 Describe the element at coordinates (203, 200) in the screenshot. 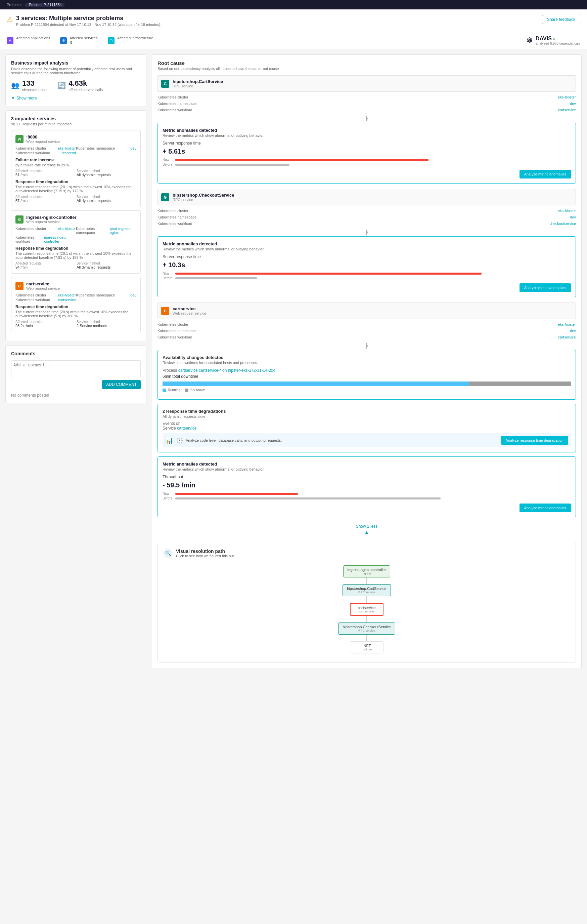

I see `rc-service-type-checkout: RPC service` at that location.